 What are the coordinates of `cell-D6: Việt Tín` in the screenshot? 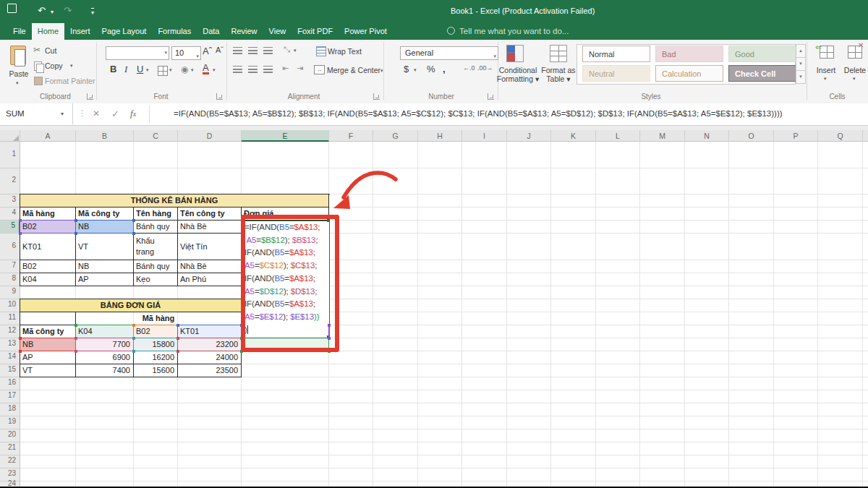 It's located at (210, 247).